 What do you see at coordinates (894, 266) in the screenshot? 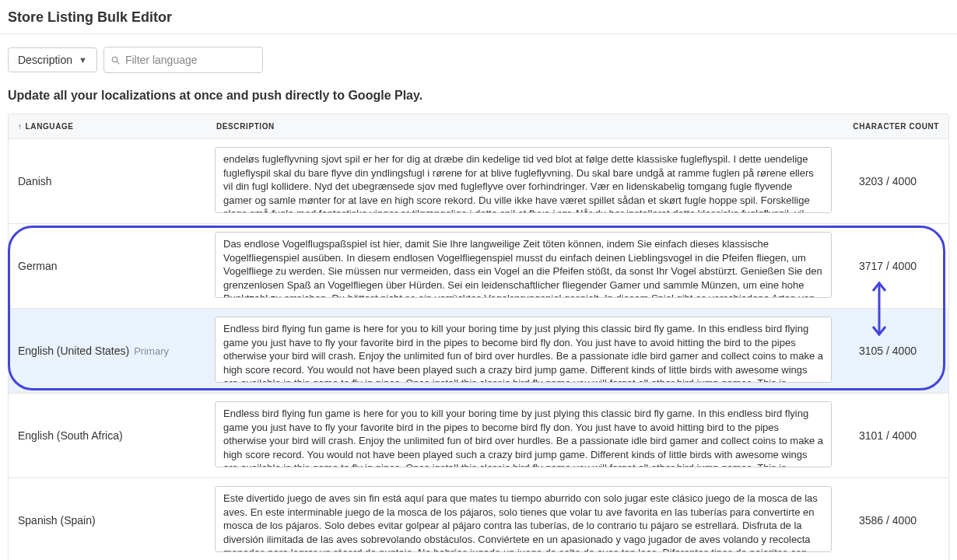
I see `character-count: 3717 / 4000` at bounding box center [894, 266].